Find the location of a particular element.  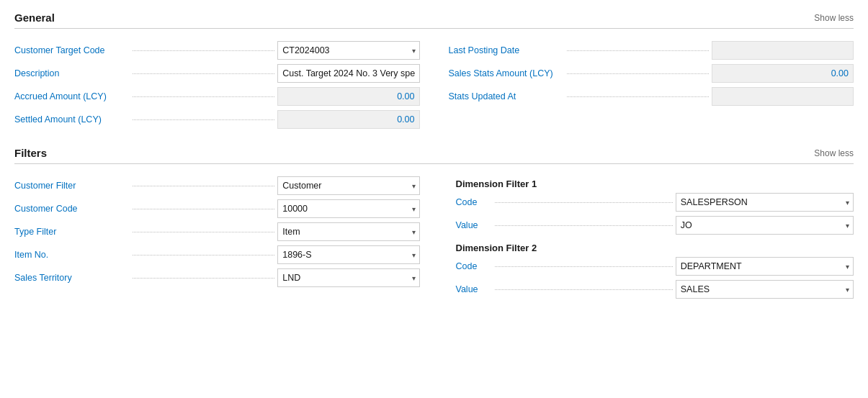

filters-header: Filters Show less is located at coordinates (434, 155).